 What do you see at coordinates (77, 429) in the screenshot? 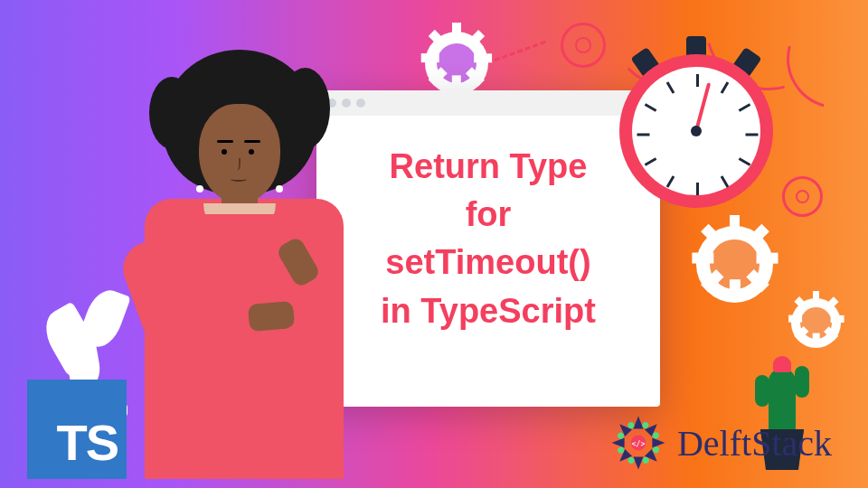
I see `typescript-badge: TS` at bounding box center [77, 429].